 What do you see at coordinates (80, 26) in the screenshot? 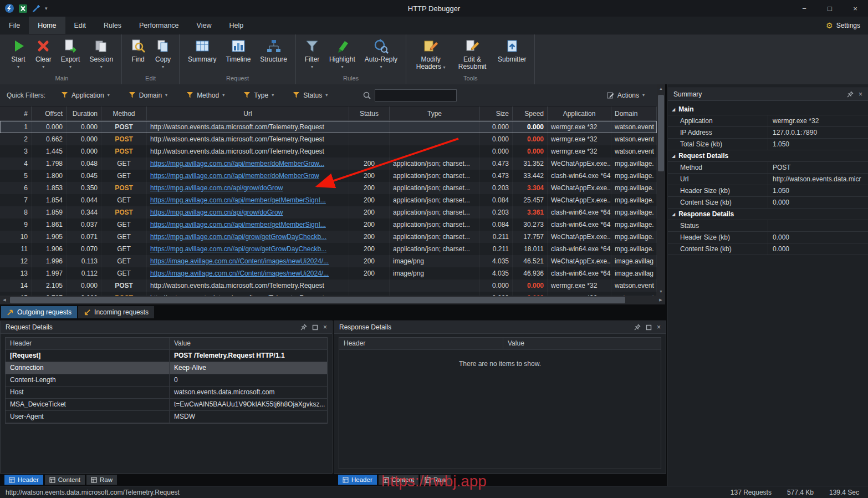
I see `menu-item-edit: Edit` at bounding box center [80, 26].